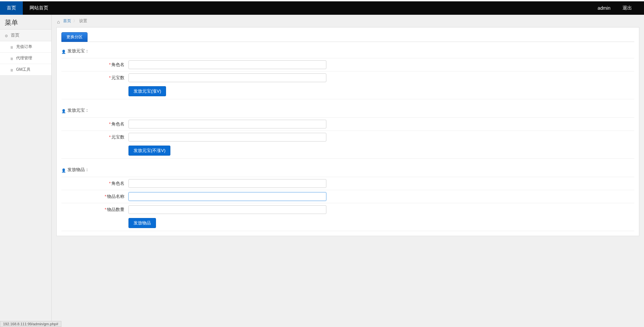  Describe the element at coordinates (24, 58) in the screenshot. I see `sidebar-item-label: 代理管理` at that location.